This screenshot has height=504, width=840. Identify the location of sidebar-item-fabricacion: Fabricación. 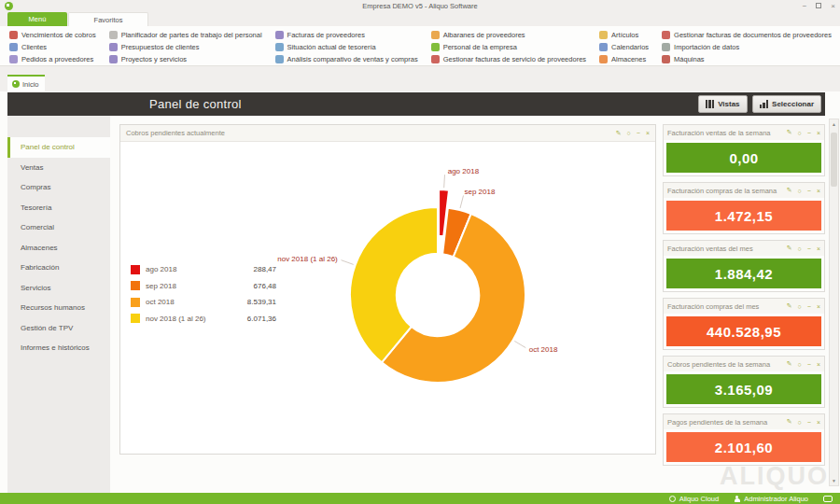
(59, 268).